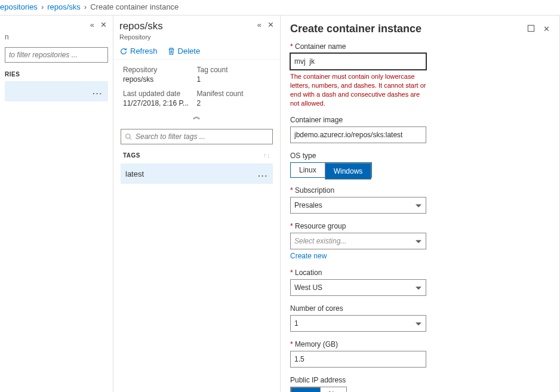 The width and height of the screenshot is (560, 392). I want to click on refresh-icon, so click(124, 51).